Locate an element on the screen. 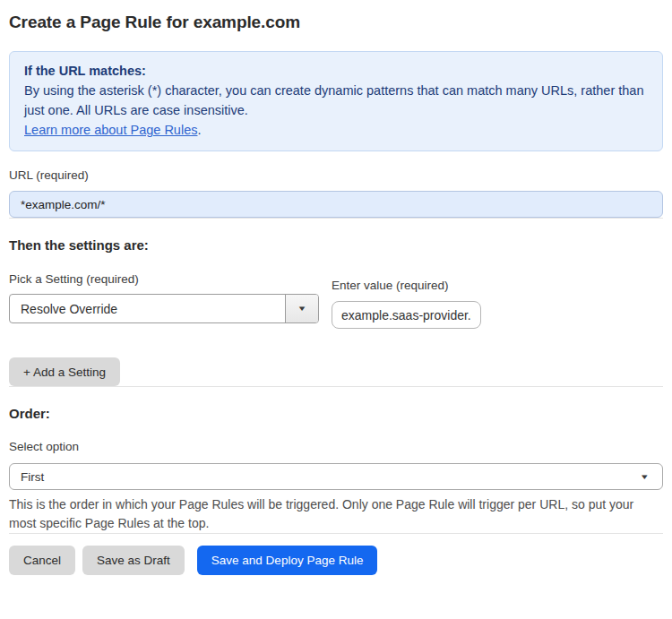 Image resolution: width=672 pixels, height=619 pixels. setting-select: Resolve Override ▼ is located at coordinates (164, 308).